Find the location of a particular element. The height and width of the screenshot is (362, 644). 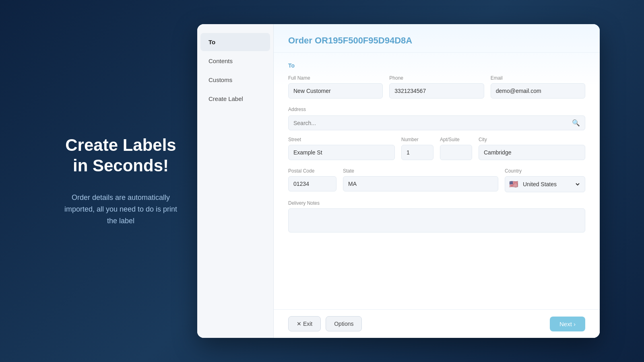

sidebar-item-to: To is located at coordinates (235, 42).